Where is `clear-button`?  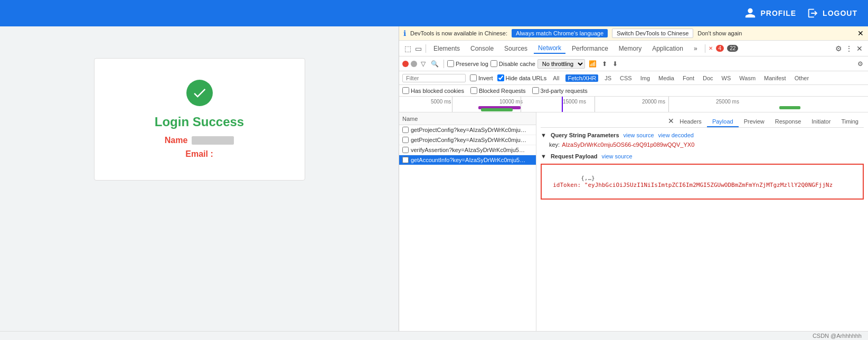
clear-button is located at coordinates (414, 64).